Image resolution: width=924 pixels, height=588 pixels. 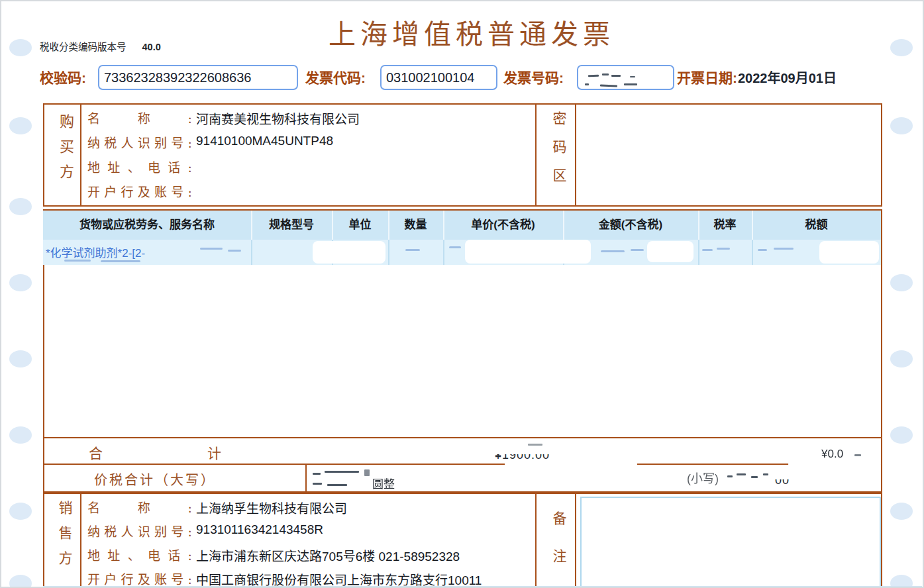 What do you see at coordinates (260, 530) in the screenshot?
I see `seller-taxid-value: 91310116342143458R` at bounding box center [260, 530].